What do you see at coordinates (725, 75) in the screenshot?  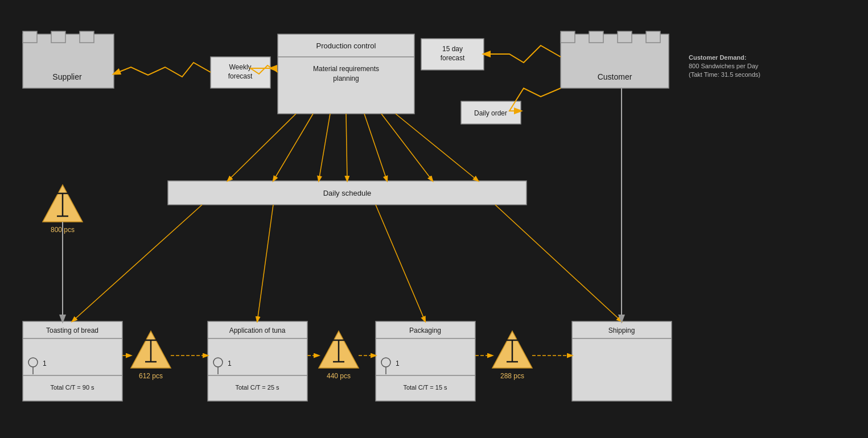 I see `svg-text: (Takt Time: 31.5 seconds)` at bounding box center [725, 75].